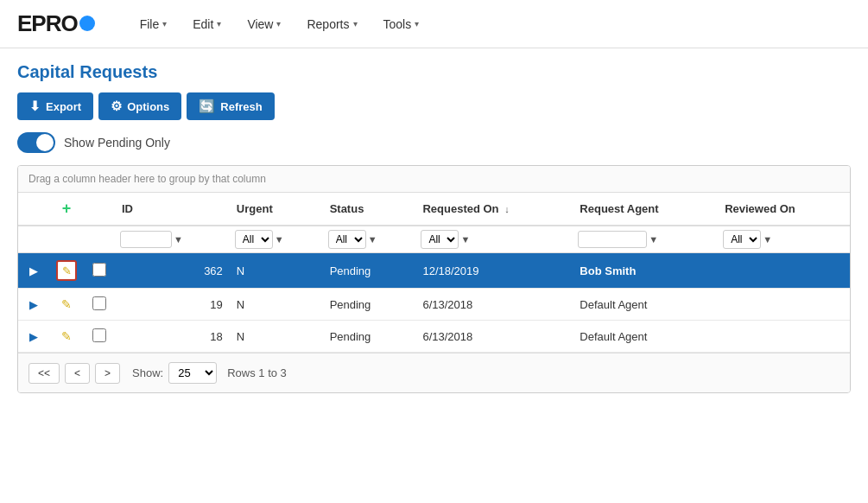 This screenshot has height=503, width=868. What do you see at coordinates (107, 373) in the screenshot?
I see `next-page-button: >` at bounding box center [107, 373].